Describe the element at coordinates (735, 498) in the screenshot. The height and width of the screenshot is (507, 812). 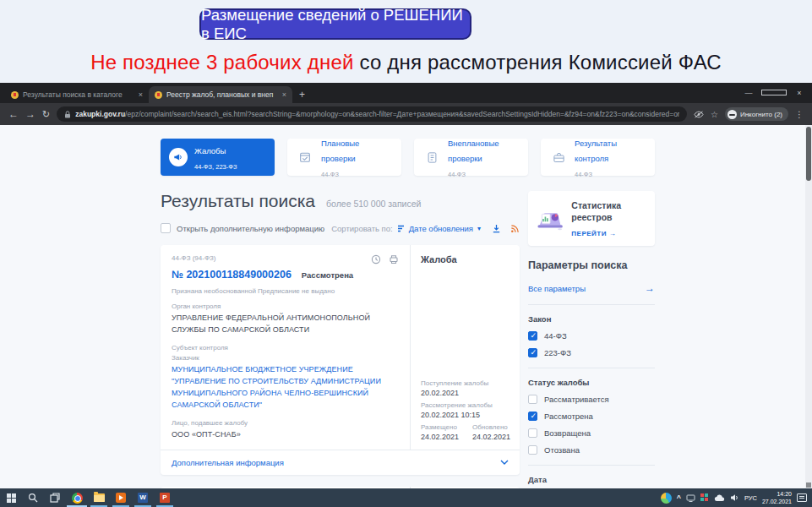
I see `volume-icon` at that location.